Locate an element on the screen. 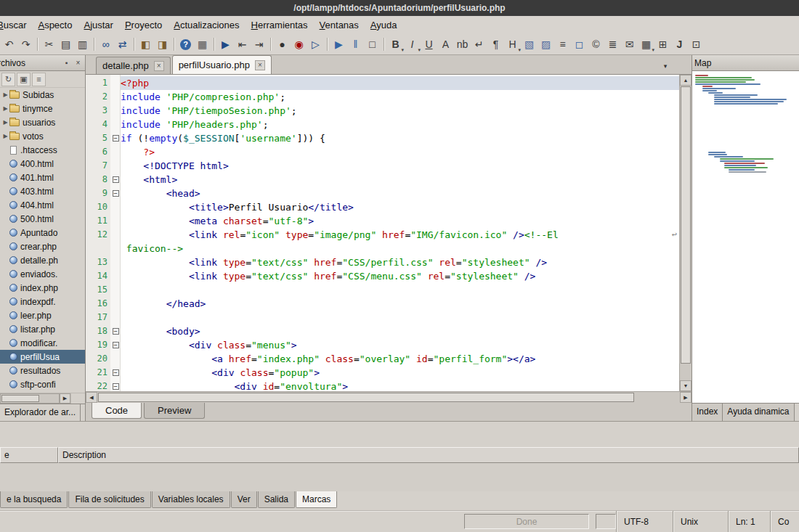 The height and width of the screenshot is (532, 799). line-number: 3 is located at coordinates (98, 110).